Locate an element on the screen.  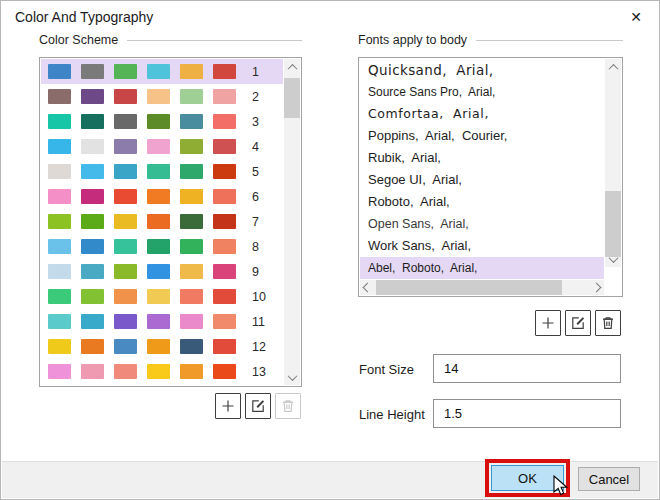
color-scheme-row: 11 is located at coordinates (162, 322).